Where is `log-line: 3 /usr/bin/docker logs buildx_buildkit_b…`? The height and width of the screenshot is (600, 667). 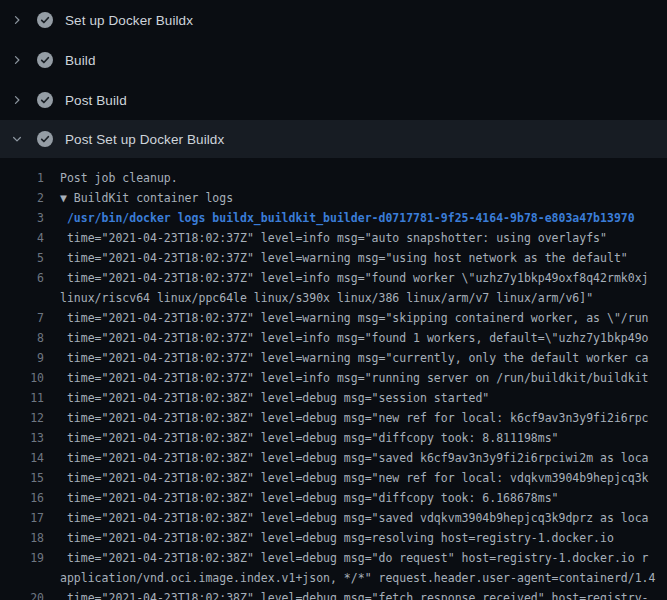
log-line: 3 /usr/bin/docker logs buildx_buildkit_b… is located at coordinates (334, 218).